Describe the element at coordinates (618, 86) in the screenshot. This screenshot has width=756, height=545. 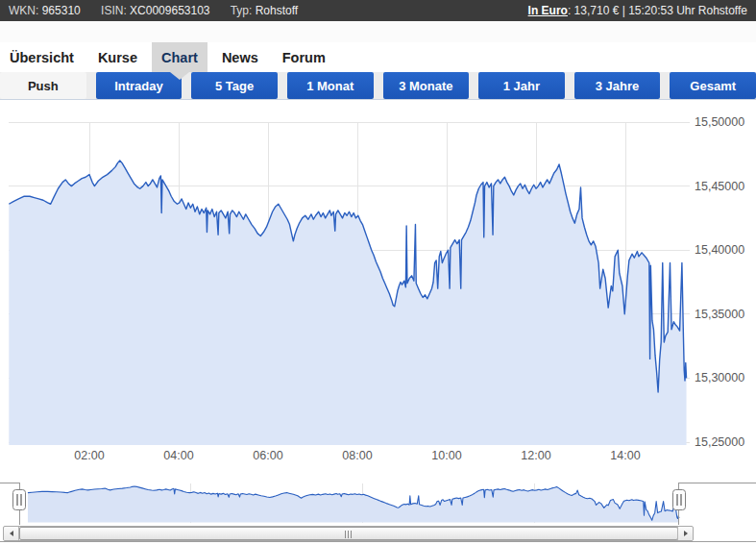
I see `3-jahre-button: 3 Jahre` at that location.